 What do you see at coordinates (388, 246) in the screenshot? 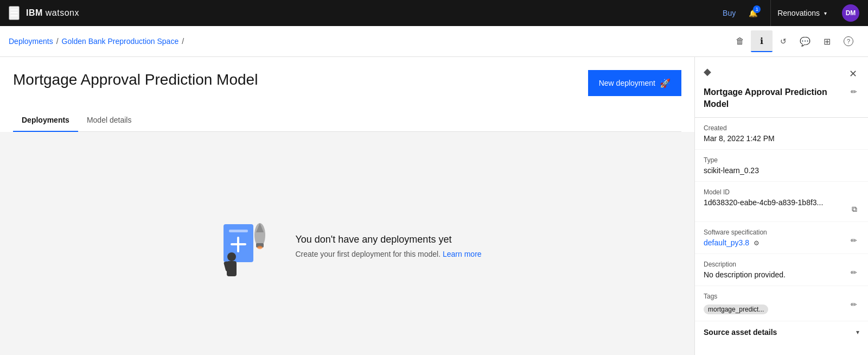
I see `empty-state-text: You don't have any deployments yet Creat…` at bounding box center [388, 246].